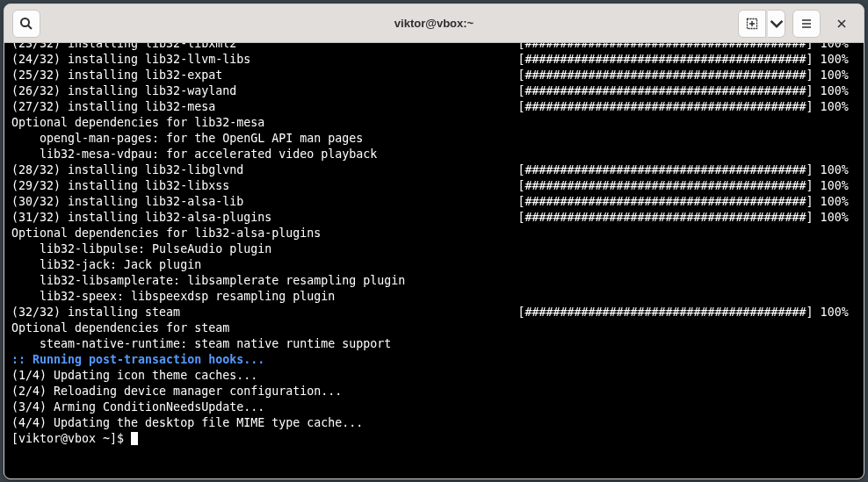 The width and height of the screenshot is (868, 482). I want to click on cursor, so click(134, 439).